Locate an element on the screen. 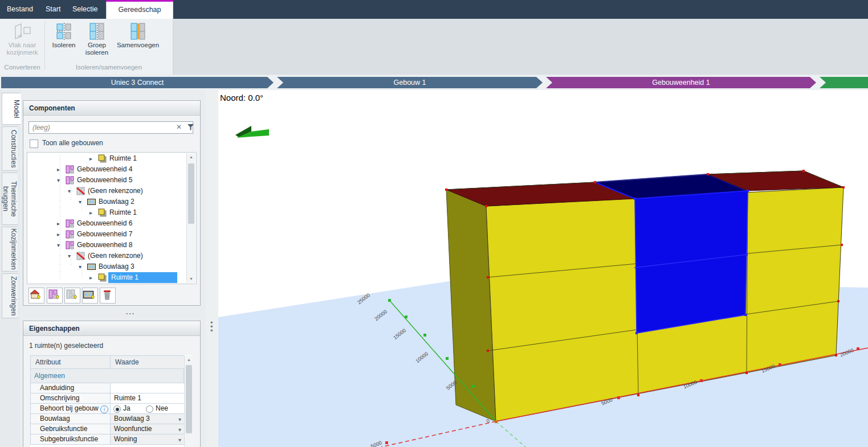 The width and height of the screenshot is (868, 447). group-label-isoleren-samenvoegen: Isoleren/samenvoegen is located at coordinates (109, 68).